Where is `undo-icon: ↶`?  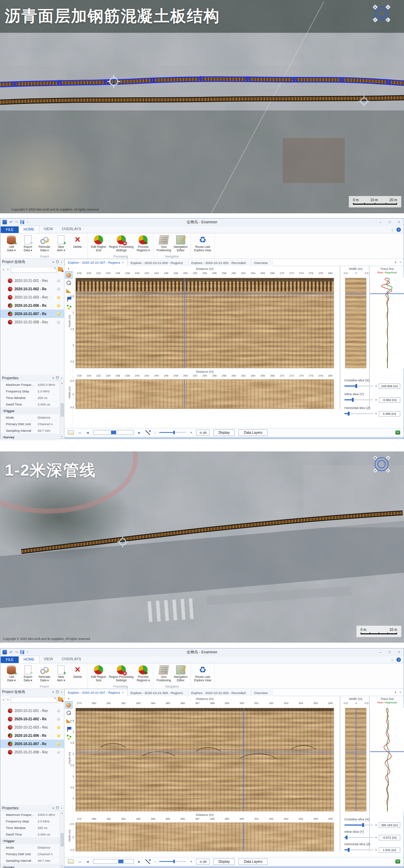 undo-icon: ↶ is located at coordinates (11, 652).